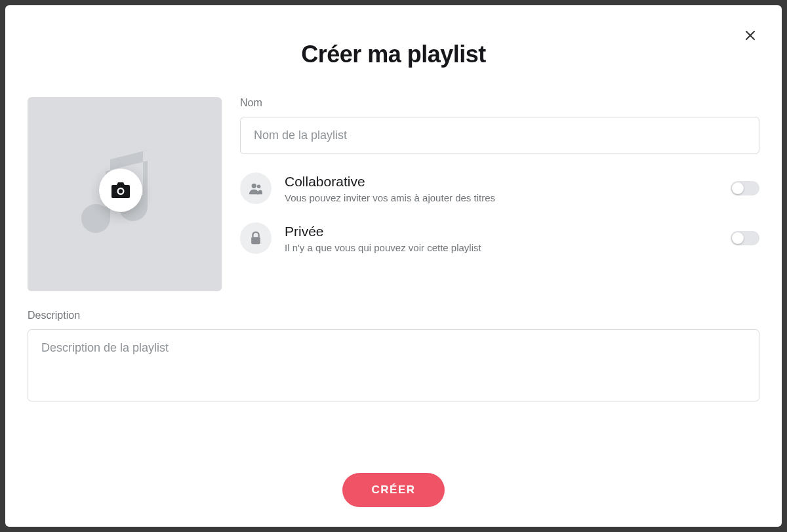 This screenshot has width=787, height=532. What do you see at coordinates (508, 248) in the screenshot?
I see `private-description: Il n'y a que vous qui pouvez voir cette …` at bounding box center [508, 248].